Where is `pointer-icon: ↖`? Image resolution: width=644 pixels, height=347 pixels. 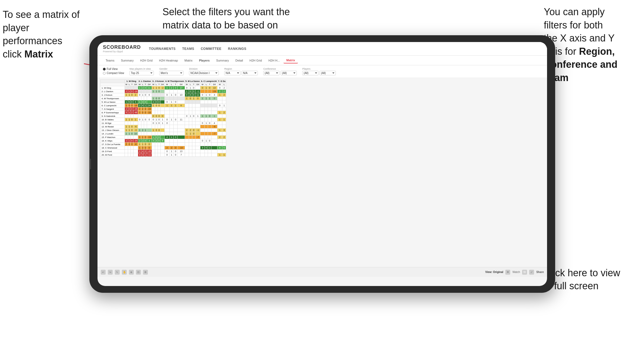 pointer-icon: ↖ is located at coordinates (117, 272).